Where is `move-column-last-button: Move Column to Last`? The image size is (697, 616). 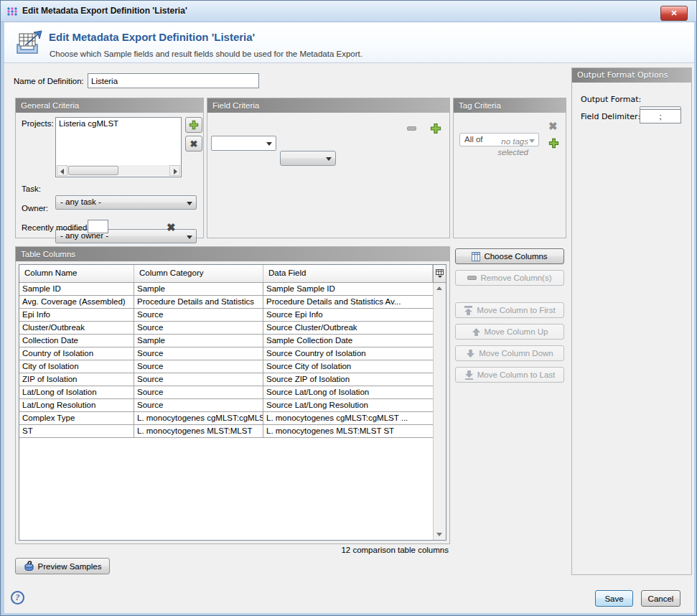 move-column-last-button: Move Column to Last is located at coordinates (510, 375).